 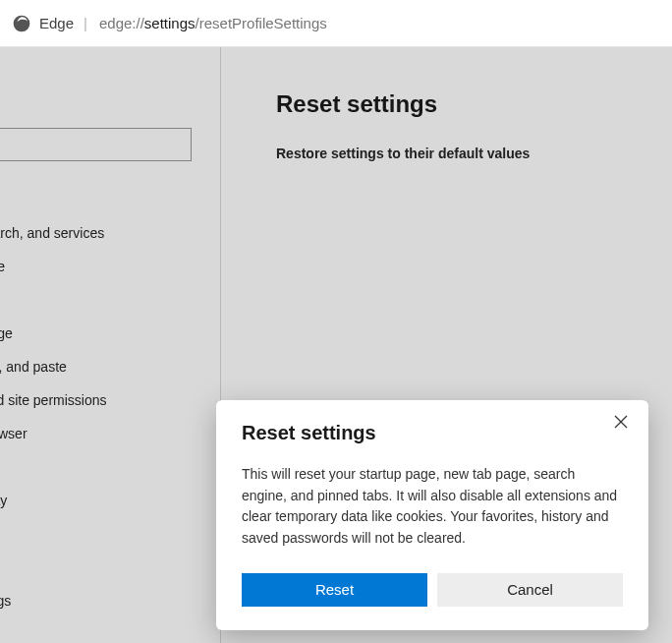 I want to click on url-prefix: edge://, so click(x=122, y=24).